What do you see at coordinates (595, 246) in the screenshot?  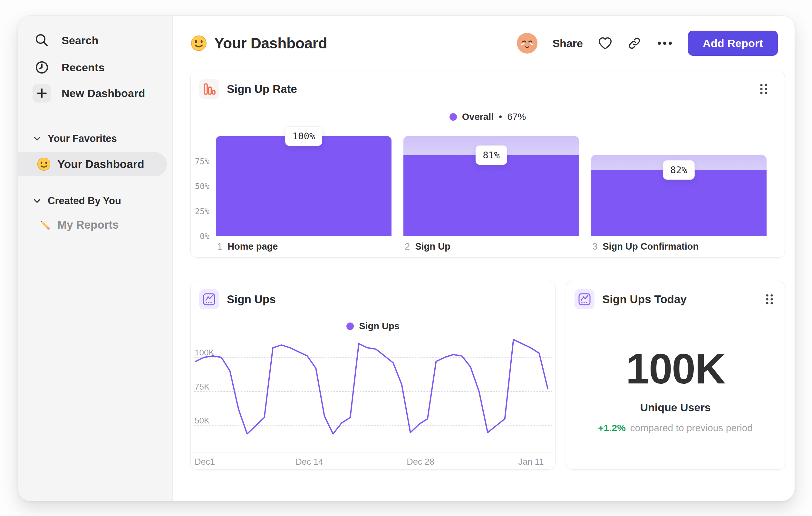 I see `step-number: 3` at bounding box center [595, 246].